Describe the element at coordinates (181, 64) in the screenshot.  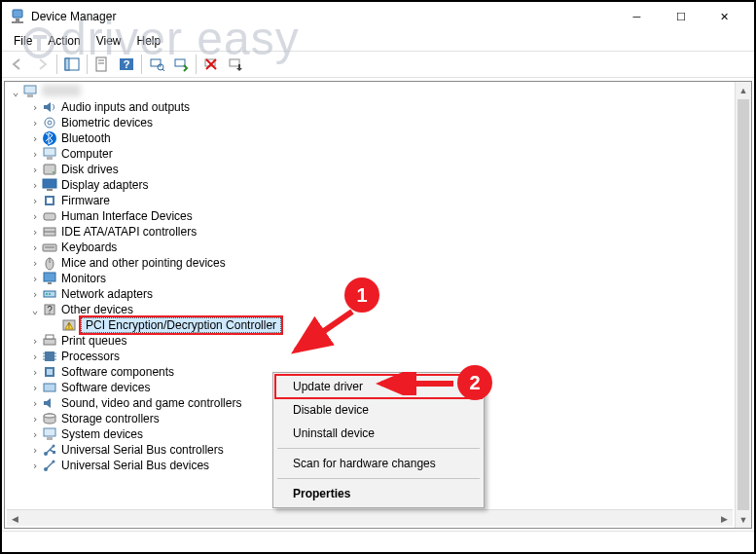
I see `update-driver-button` at that location.